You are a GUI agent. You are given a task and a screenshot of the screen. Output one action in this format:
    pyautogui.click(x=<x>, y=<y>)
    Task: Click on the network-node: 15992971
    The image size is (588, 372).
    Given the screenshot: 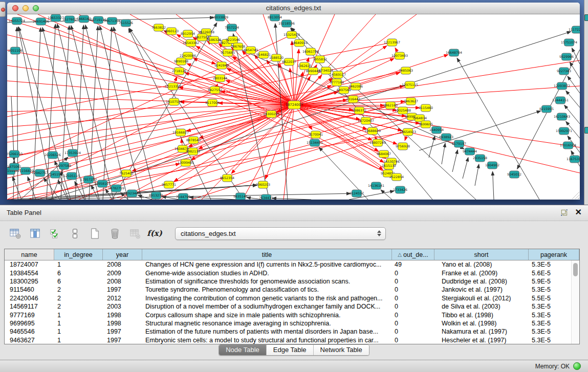 What is the action you would take?
    pyautogui.click(x=564, y=131)
    